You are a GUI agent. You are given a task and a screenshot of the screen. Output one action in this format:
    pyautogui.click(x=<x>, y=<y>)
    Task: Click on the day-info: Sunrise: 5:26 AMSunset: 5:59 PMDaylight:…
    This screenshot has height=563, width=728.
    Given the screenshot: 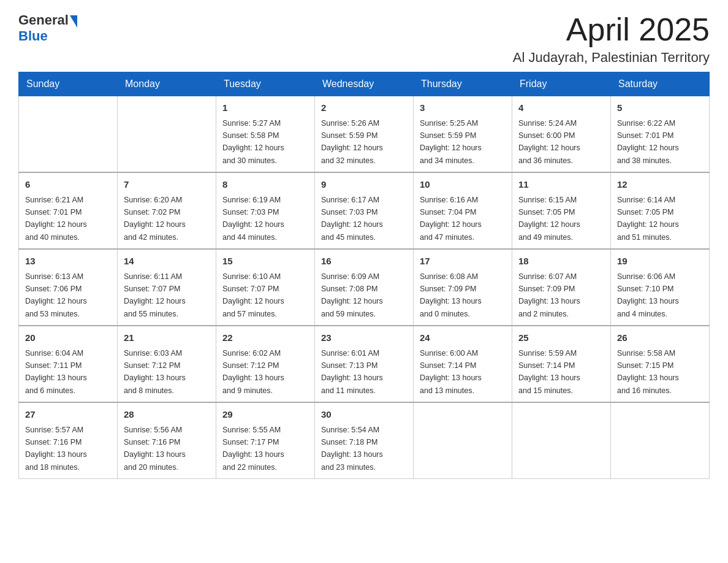 What is the action you would take?
    pyautogui.click(x=352, y=142)
    